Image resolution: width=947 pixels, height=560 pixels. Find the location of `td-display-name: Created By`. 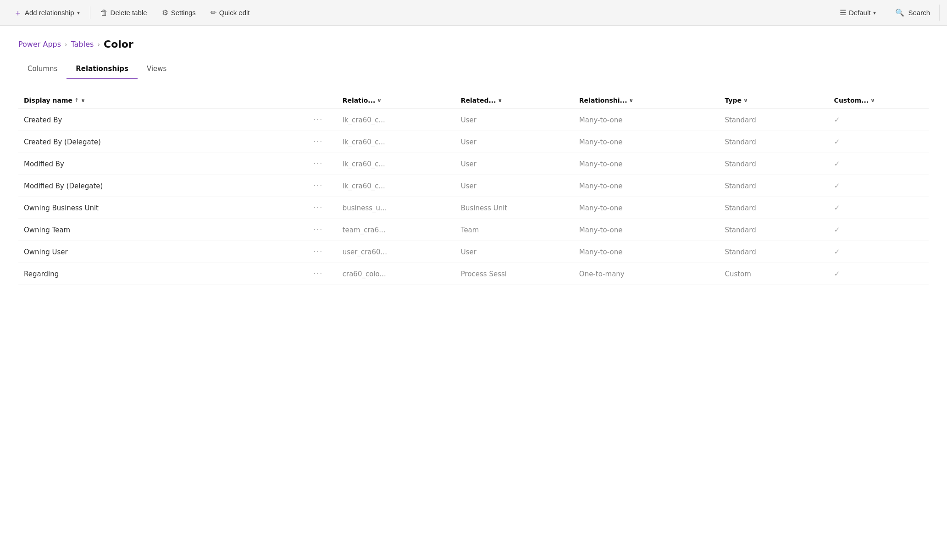

td-display-name: Created By is located at coordinates (164, 120).